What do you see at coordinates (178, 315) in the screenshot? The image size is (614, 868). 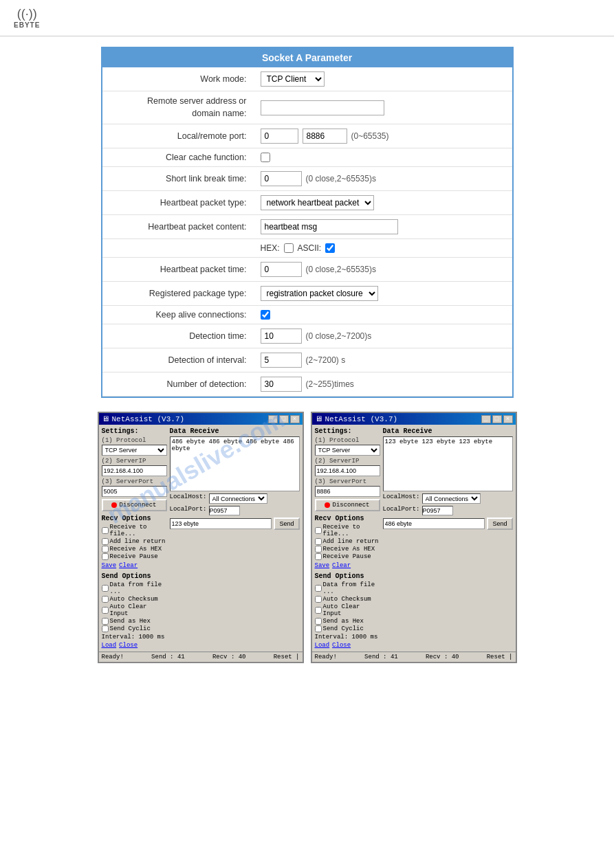 I see `keep-alive-label: Keep alive connections:` at bounding box center [178, 315].